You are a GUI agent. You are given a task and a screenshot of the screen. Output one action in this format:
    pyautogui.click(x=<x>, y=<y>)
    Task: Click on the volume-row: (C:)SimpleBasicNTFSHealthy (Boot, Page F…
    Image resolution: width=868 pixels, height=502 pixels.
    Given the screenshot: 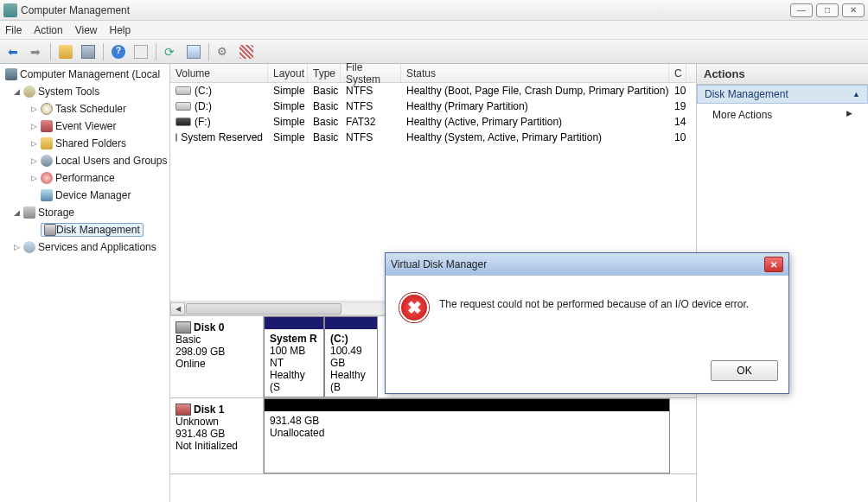 What is the action you would take?
    pyautogui.click(x=433, y=91)
    